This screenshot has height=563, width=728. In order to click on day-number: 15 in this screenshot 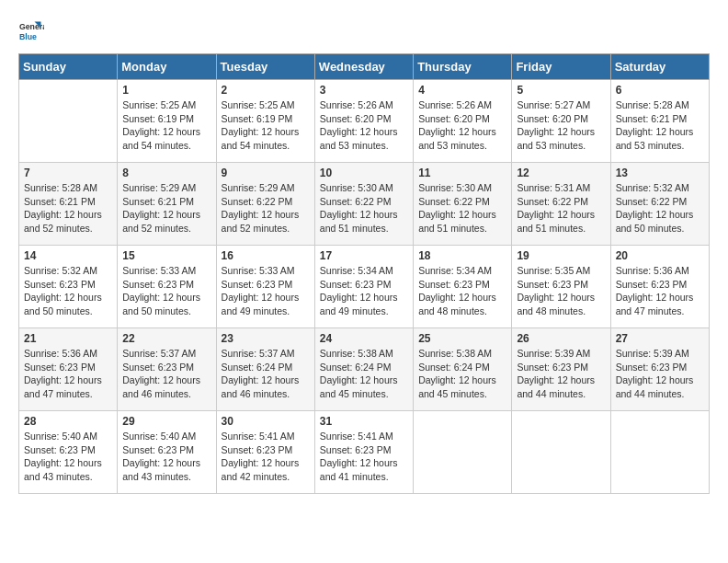, I will do `click(166, 256)`.